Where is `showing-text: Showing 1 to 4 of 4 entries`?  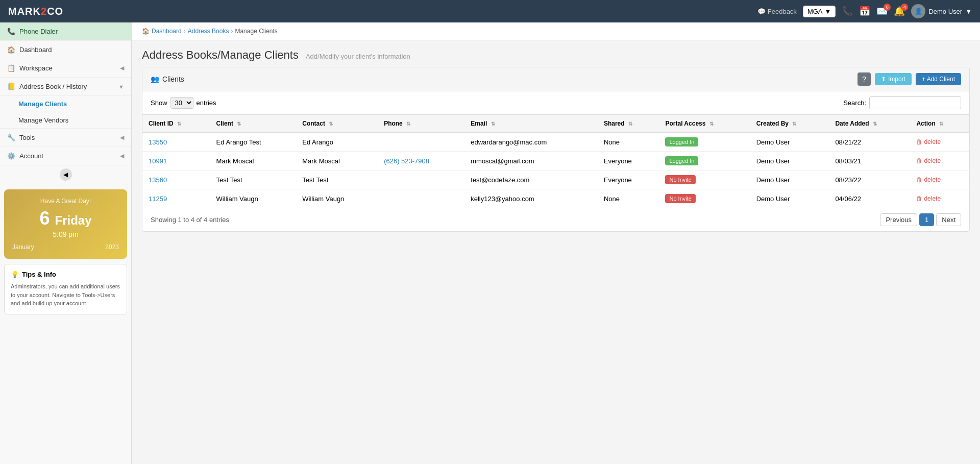
showing-text: Showing 1 to 4 of 4 entries is located at coordinates (190, 219).